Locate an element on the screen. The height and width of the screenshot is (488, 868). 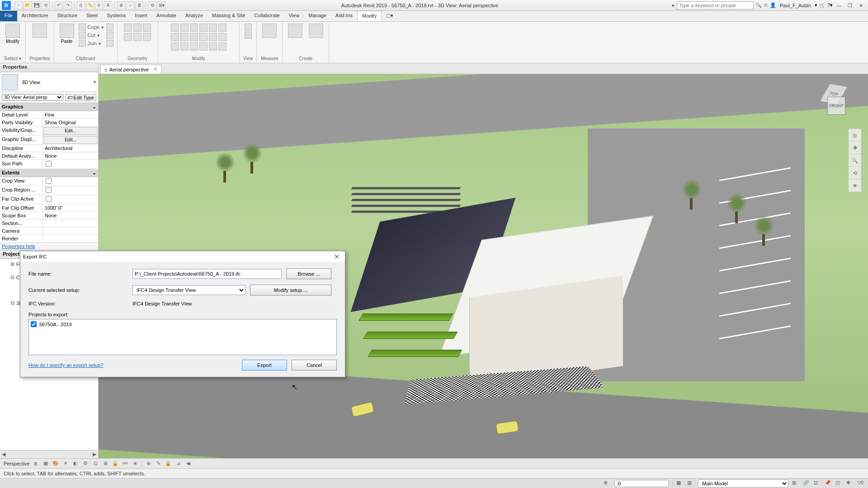
tab-file: File is located at coordinates (9, 16).